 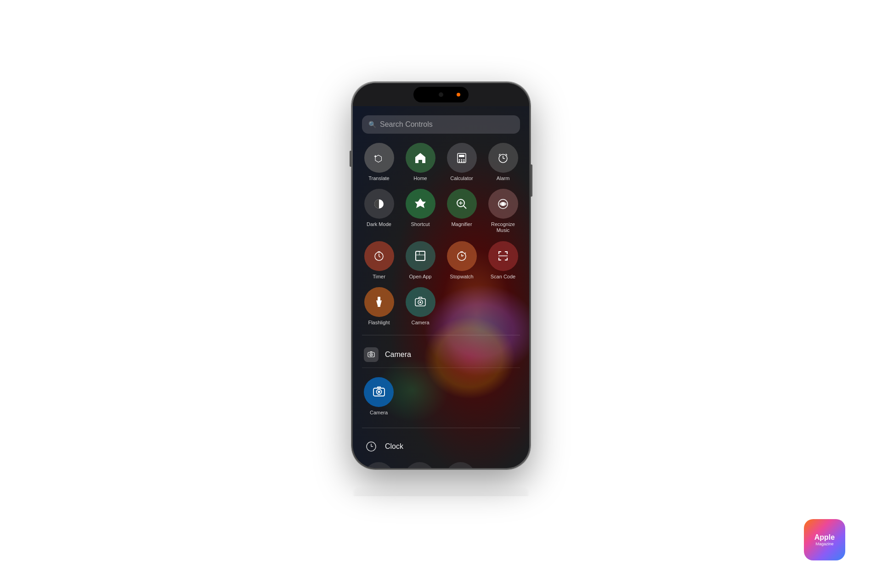 What do you see at coordinates (379, 224) in the screenshot?
I see `dark-mode-label: Dark Mode` at bounding box center [379, 224].